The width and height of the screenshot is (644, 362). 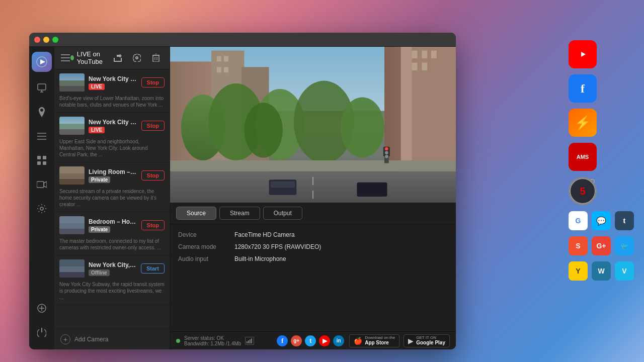 I want to click on twitter-desktop-icon: 🐦, so click(x=624, y=246).